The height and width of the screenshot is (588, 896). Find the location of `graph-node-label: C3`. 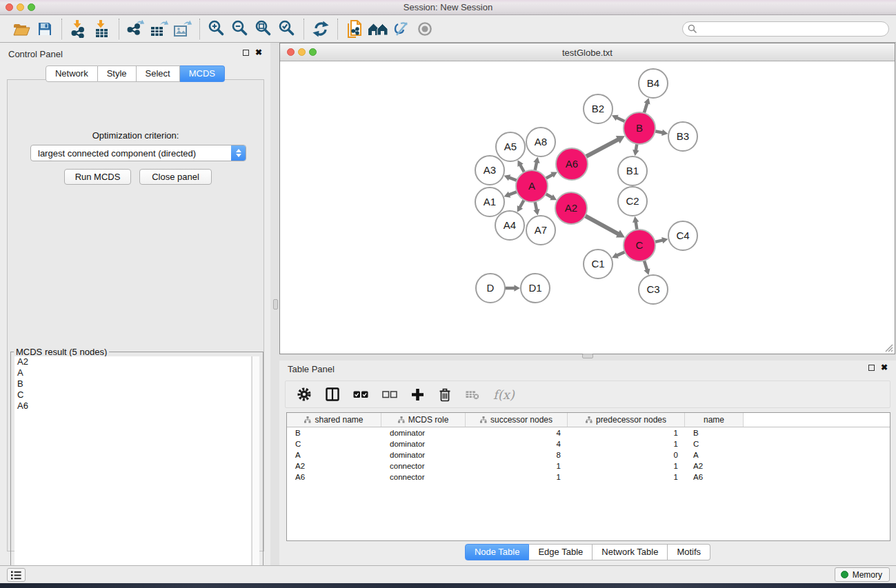

graph-node-label: C3 is located at coordinates (653, 290).